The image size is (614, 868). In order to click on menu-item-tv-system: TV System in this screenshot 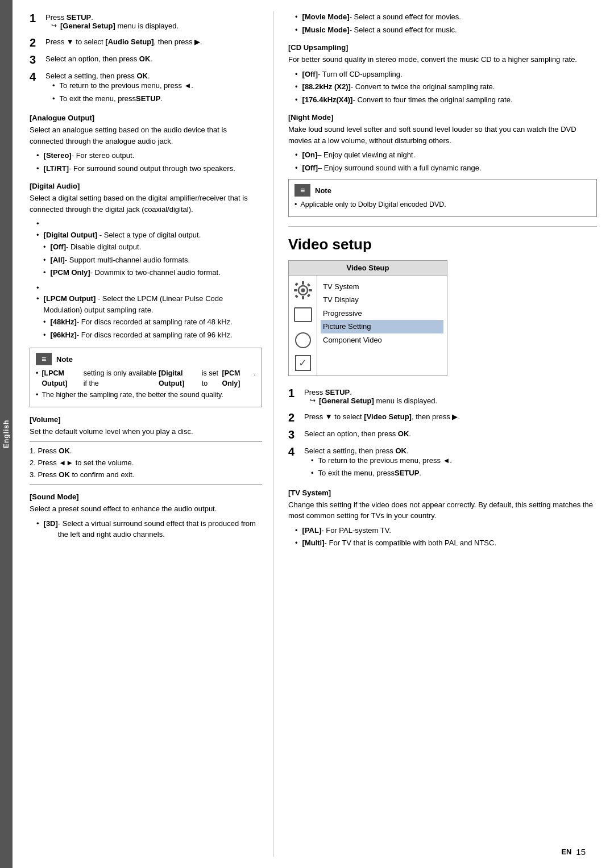, I will do `click(382, 287)`.